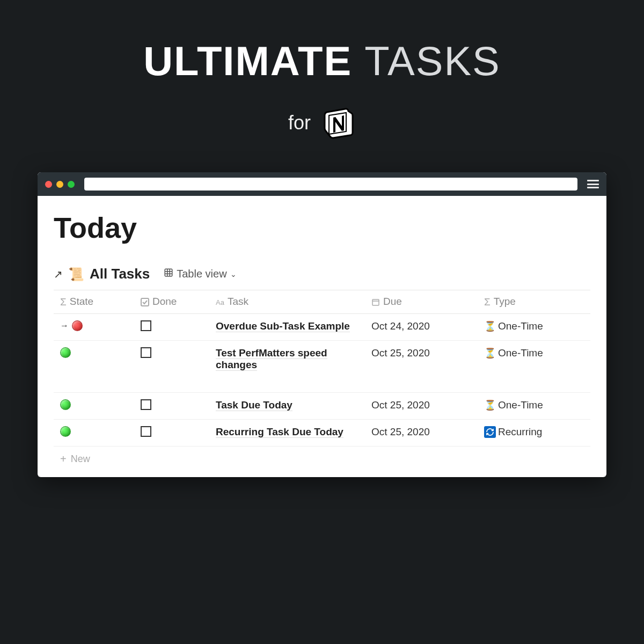  I want to click on table-view-icon, so click(169, 274).